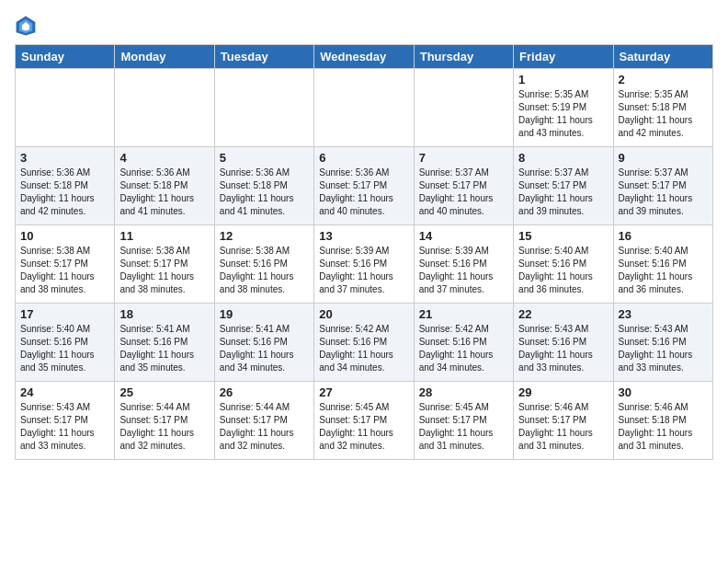 This screenshot has width=728, height=563. What do you see at coordinates (265, 290) in the screenshot?
I see `cell-line: and 38 minutes.` at bounding box center [265, 290].